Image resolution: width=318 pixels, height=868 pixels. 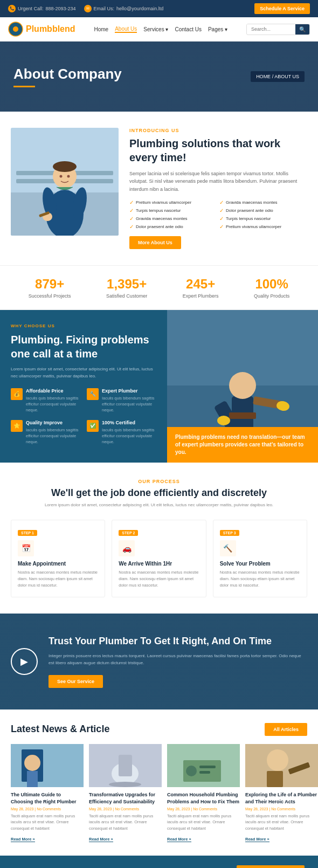 What do you see at coordinates (125, 793) in the screenshot?
I see `news-card-2: Transformative Upgrades for Efficiency a…` at bounding box center [125, 793].